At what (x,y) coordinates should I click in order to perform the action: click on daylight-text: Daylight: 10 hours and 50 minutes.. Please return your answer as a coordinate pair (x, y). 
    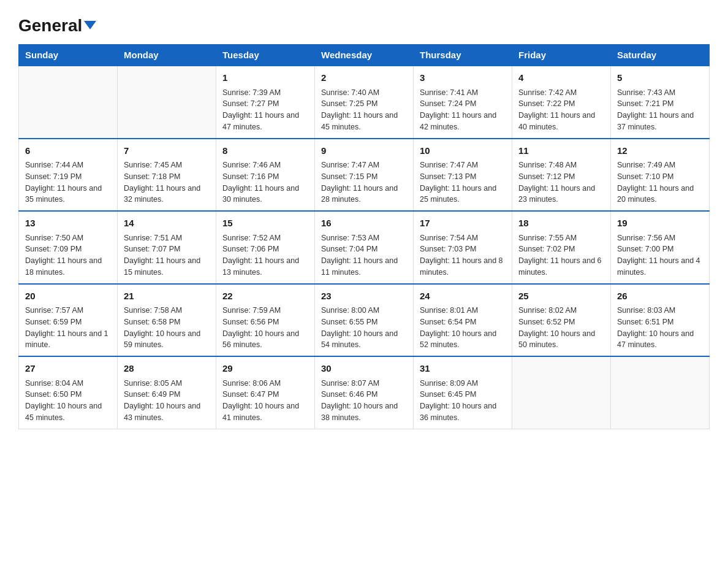
    Looking at the image, I should click on (556, 340).